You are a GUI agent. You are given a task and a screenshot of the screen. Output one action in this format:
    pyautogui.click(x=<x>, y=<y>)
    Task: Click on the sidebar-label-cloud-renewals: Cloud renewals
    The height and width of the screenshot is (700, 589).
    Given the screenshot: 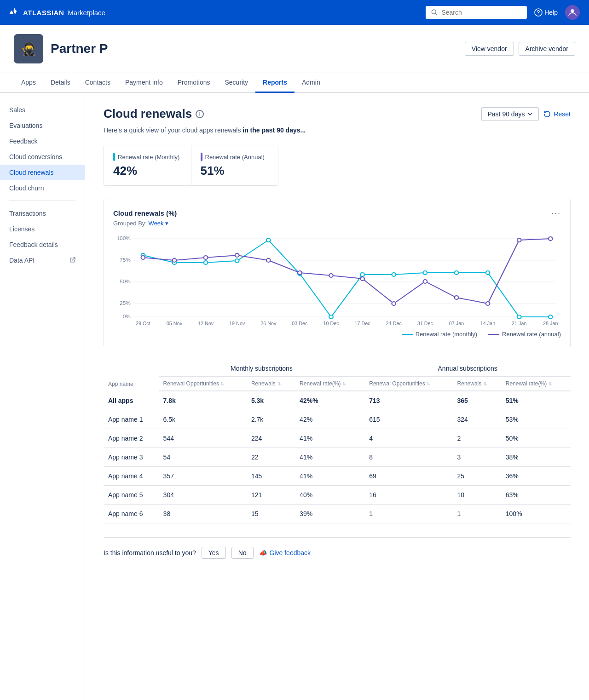 What is the action you would take?
    pyautogui.click(x=31, y=172)
    